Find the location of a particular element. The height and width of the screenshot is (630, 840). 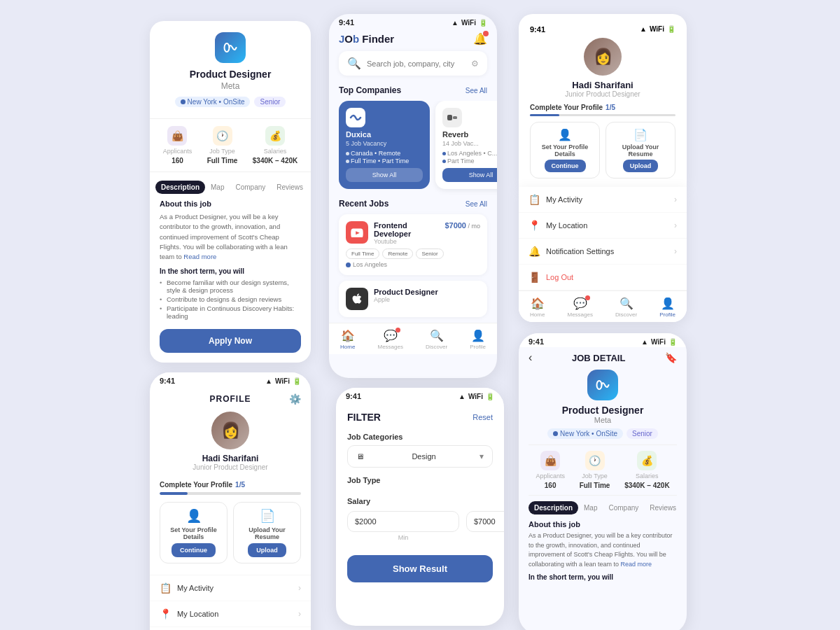

rp-nav-home: 🏠 Home is located at coordinates (538, 307).